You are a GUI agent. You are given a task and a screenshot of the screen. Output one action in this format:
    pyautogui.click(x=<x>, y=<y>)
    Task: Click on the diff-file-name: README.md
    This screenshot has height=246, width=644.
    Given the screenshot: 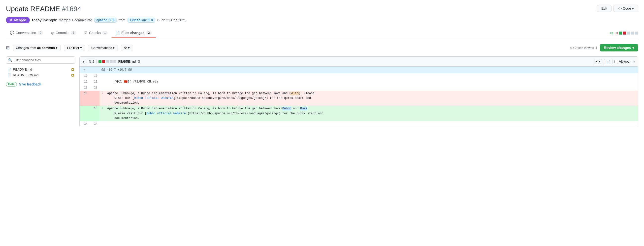 What is the action you would take?
    pyautogui.click(x=127, y=62)
    